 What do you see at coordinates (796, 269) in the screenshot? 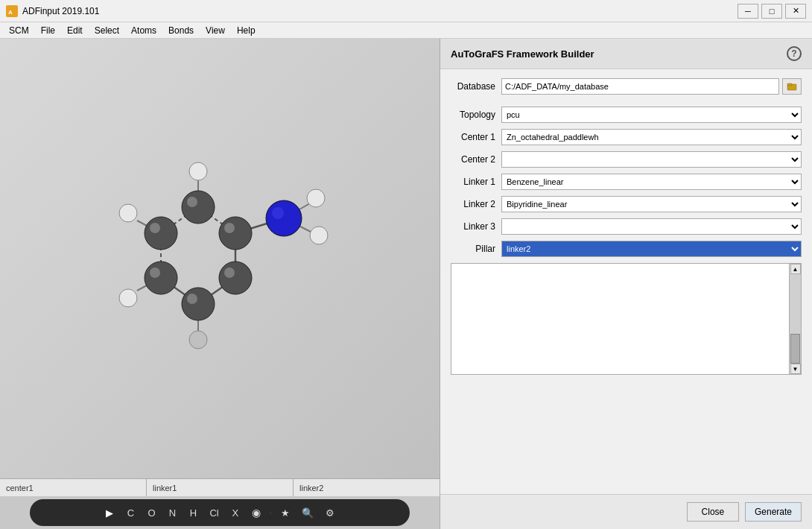
I see `scroll-up-arrow: ▲` at bounding box center [796, 269].